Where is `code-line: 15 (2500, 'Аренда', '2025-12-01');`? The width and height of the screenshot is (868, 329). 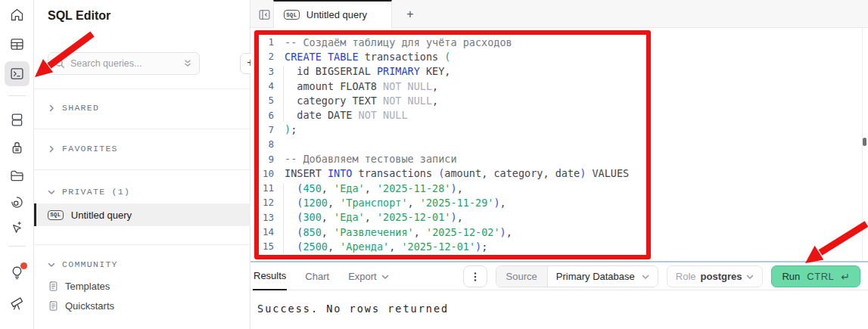
code-line: 15 (2500, 'Аренда', '2025-12-01'); is located at coordinates (556, 247).